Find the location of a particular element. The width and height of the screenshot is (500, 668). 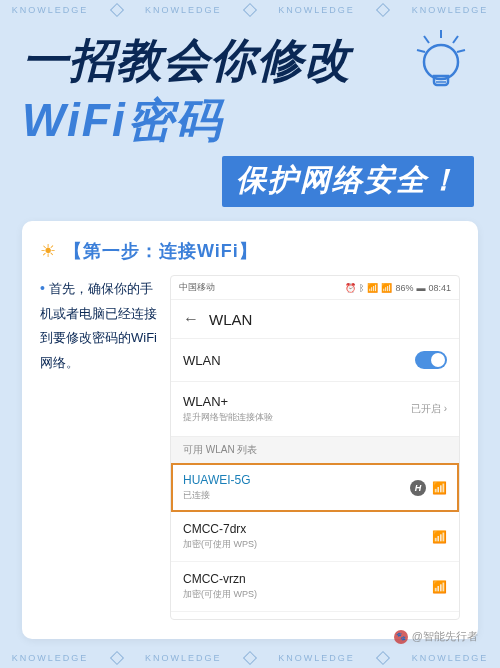

hero-line1: 一招教会你修改 is located at coordinates (250, 61).